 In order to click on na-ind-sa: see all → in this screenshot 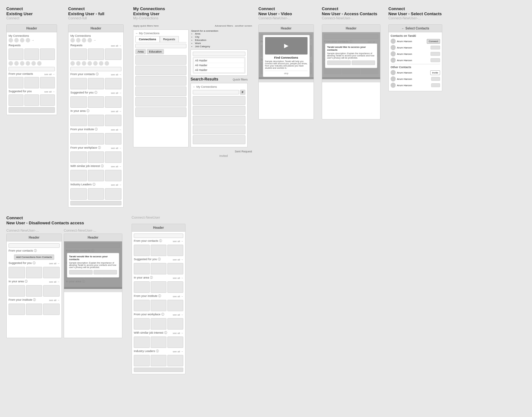, I will do `click(178, 352)`.